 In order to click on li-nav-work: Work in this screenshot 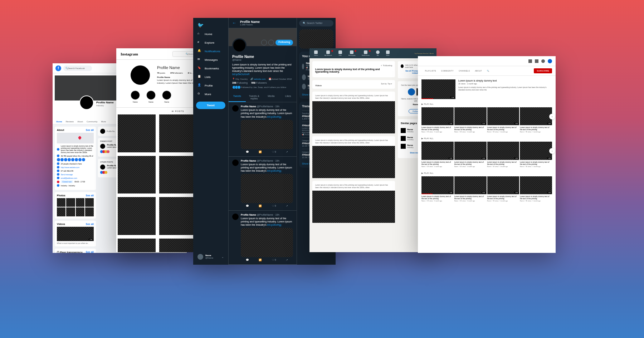, I will do `click(388, 53)`.